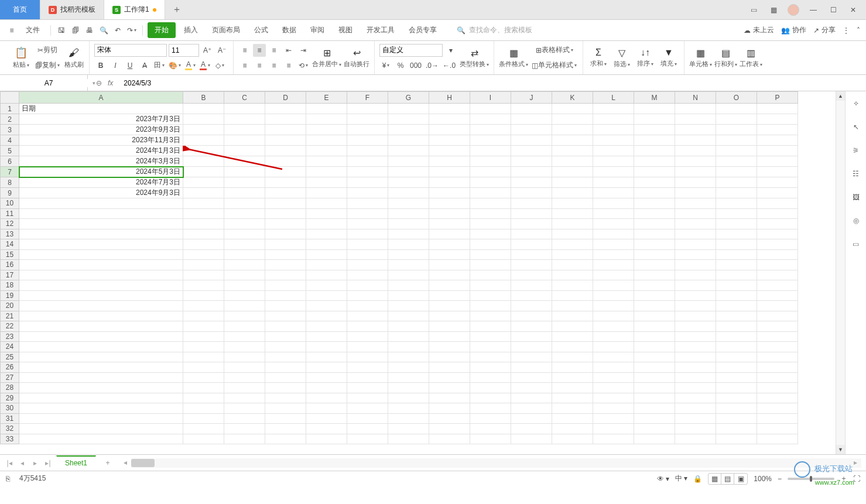 This screenshot has width=866, height=504. I want to click on col-header: A, so click(101, 98).